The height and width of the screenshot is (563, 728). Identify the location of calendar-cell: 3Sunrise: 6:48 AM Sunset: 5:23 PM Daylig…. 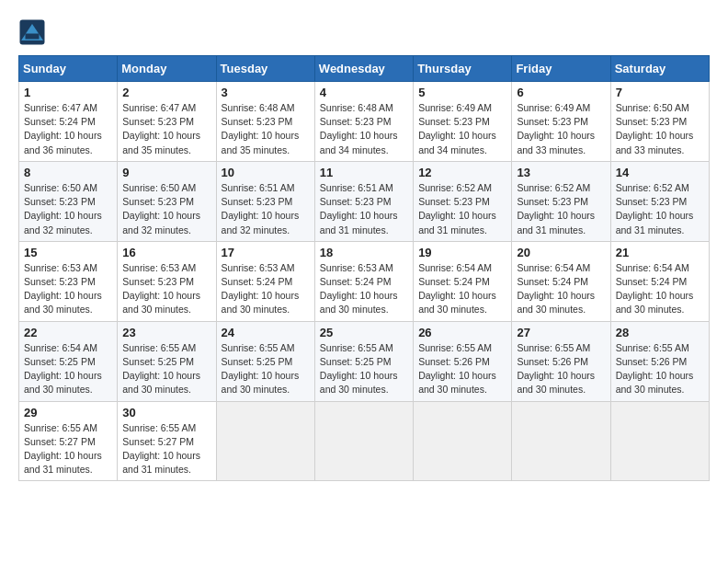
(265, 121).